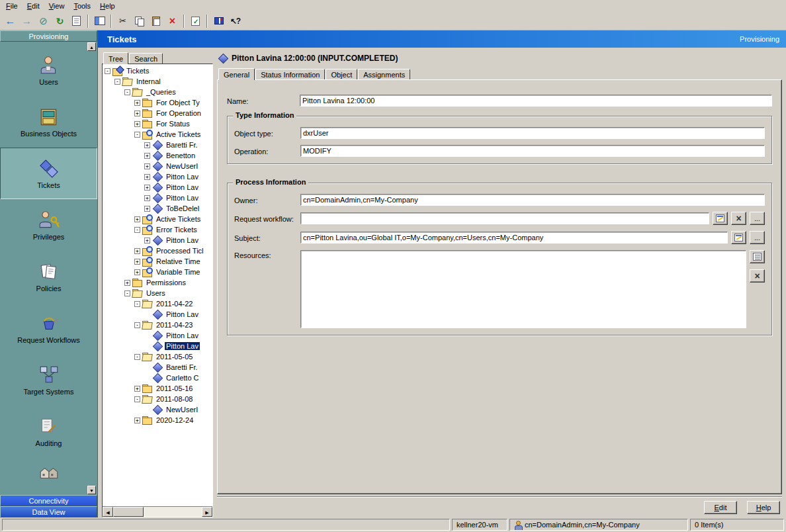 The height and width of the screenshot is (532, 786). What do you see at coordinates (77, 21) in the screenshot?
I see `new-document-button` at bounding box center [77, 21].